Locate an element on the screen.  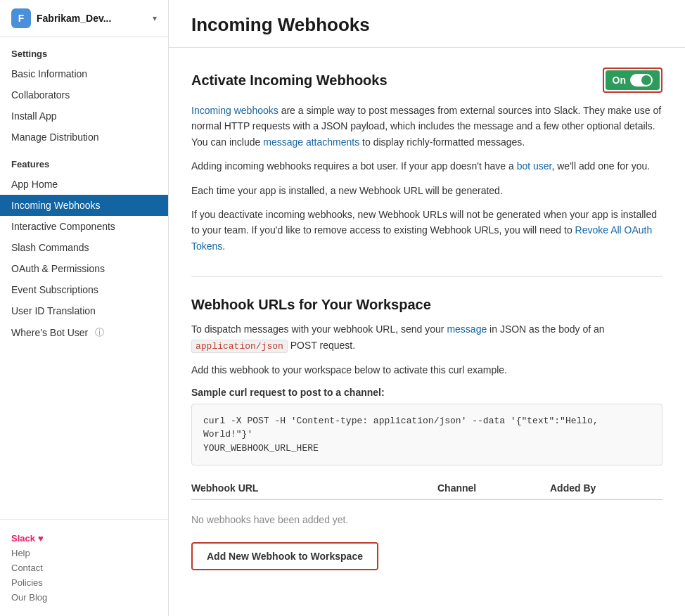
col-webhook-url: Webhook URL is located at coordinates (314, 488).